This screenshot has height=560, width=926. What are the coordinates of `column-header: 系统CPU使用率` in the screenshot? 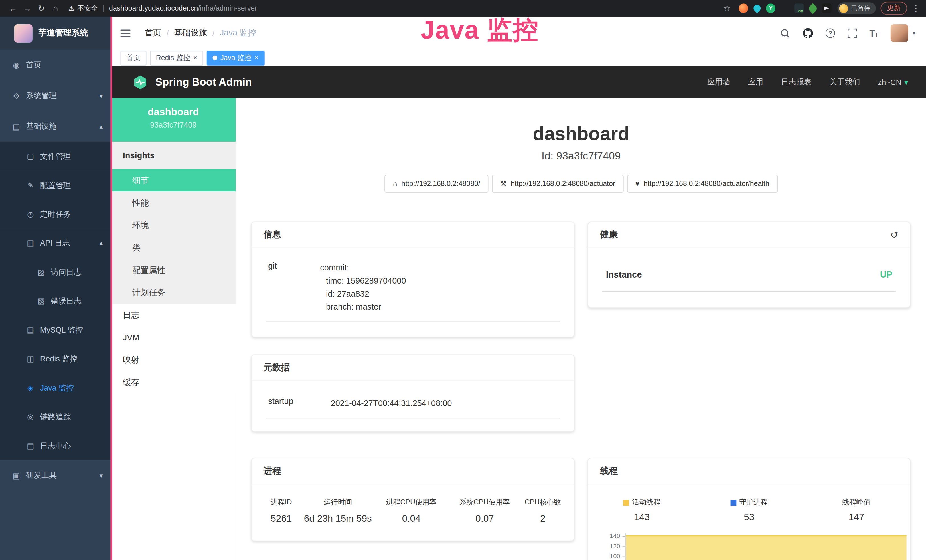 It's located at (485, 502).